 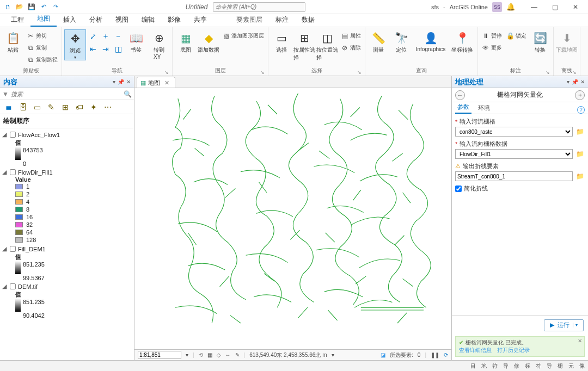 What do you see at coordinates (66, 94) in the screenshot?
I see `contents-search-input` at bounding box center [66, 94].